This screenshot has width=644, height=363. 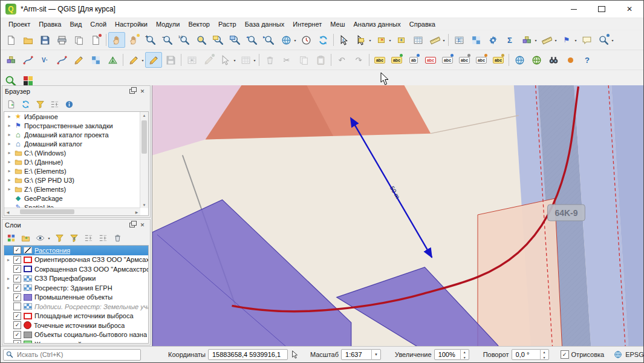 What do you see at coordinates (553, 60) in the screenshot?
I see `find-features-icon` at bounding box center [553, 60].